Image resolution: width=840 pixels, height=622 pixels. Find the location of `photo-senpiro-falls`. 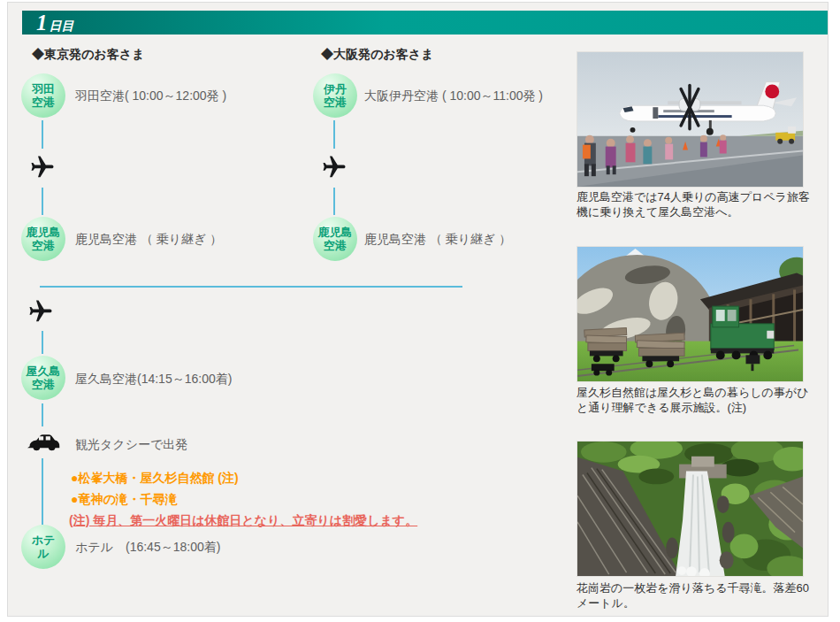

photo-senpiro-falls is located at coordinates (690, 509).